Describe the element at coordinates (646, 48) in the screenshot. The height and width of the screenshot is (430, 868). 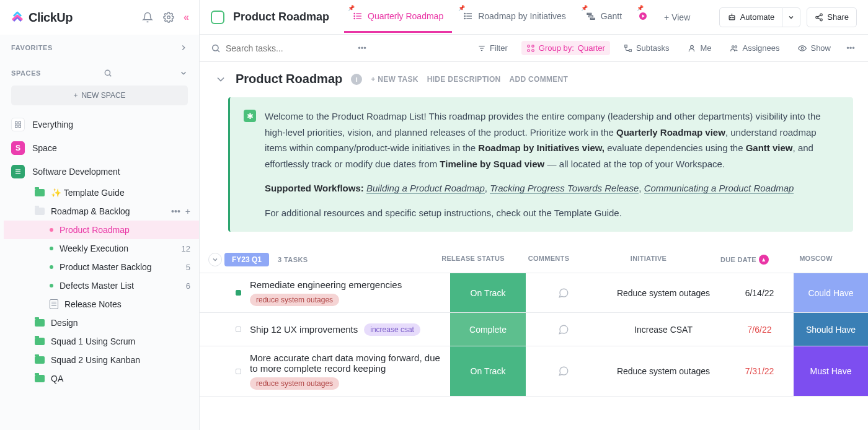
I see `subtasks-button: Subtasks` at that location.